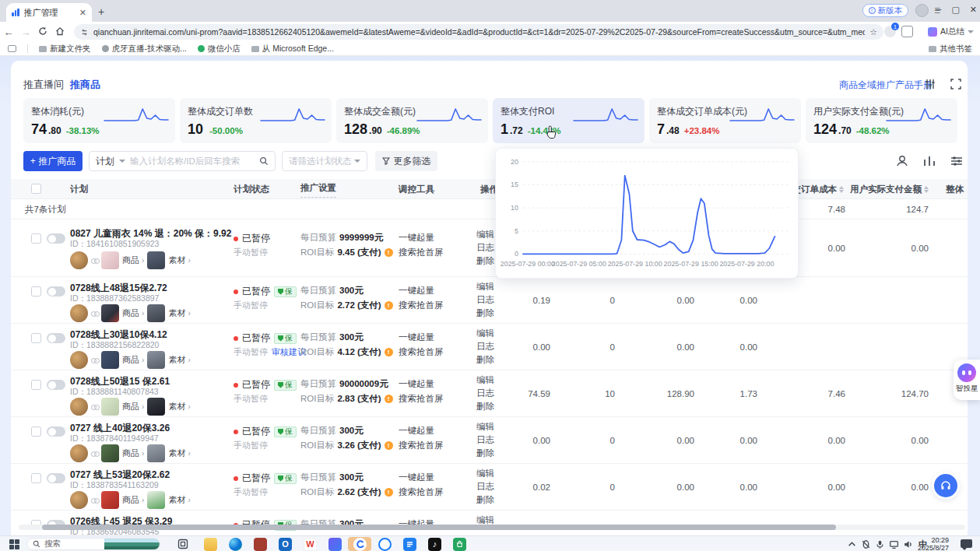 The width and height of the screenshot is (980, 551). Describe the element at coordinates (886, 86) in the screenshot. I see `product-manual-link: 商品全域推广产品手册` at that location.